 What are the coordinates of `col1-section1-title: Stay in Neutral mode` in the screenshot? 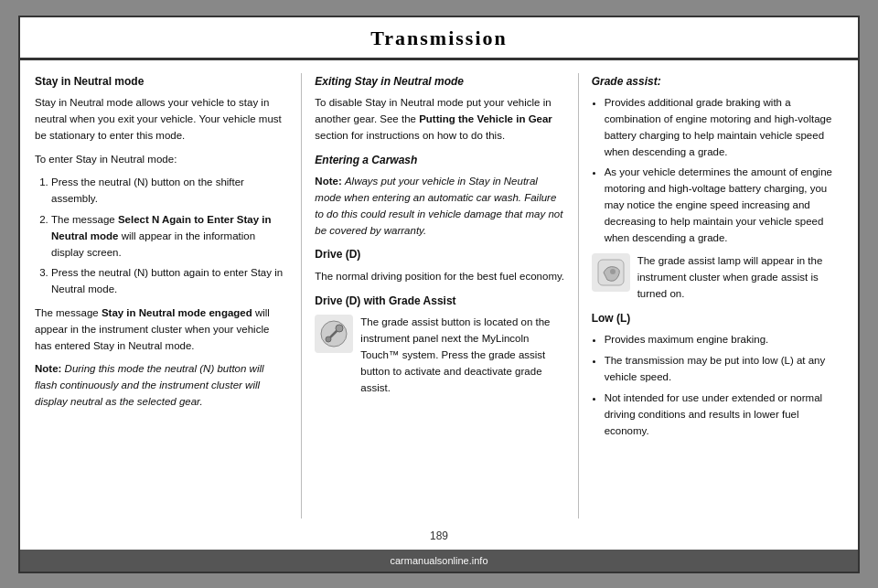 It's located at (161, 82).